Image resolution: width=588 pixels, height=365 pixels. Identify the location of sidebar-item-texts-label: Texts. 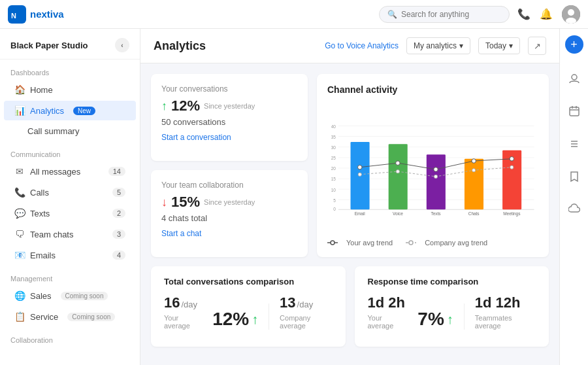
(40, 213).